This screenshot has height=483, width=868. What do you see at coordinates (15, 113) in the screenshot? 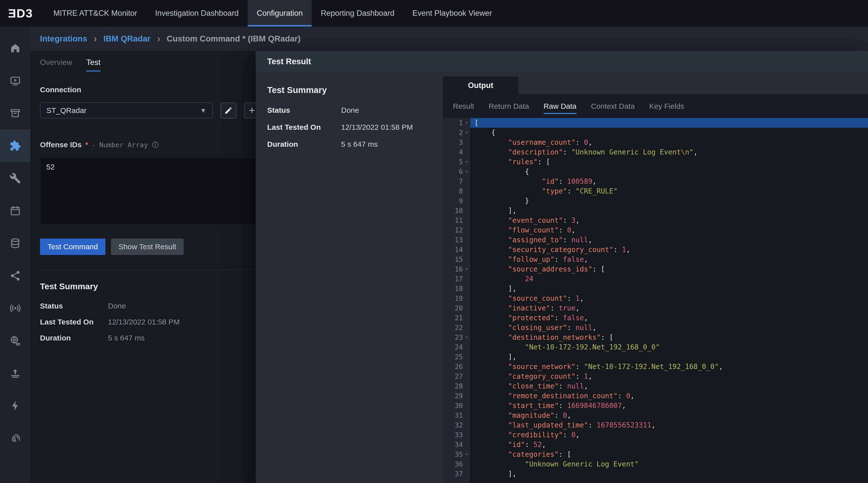
I see `sidebar-item-investigation-box` at bounding box center [15, 113].